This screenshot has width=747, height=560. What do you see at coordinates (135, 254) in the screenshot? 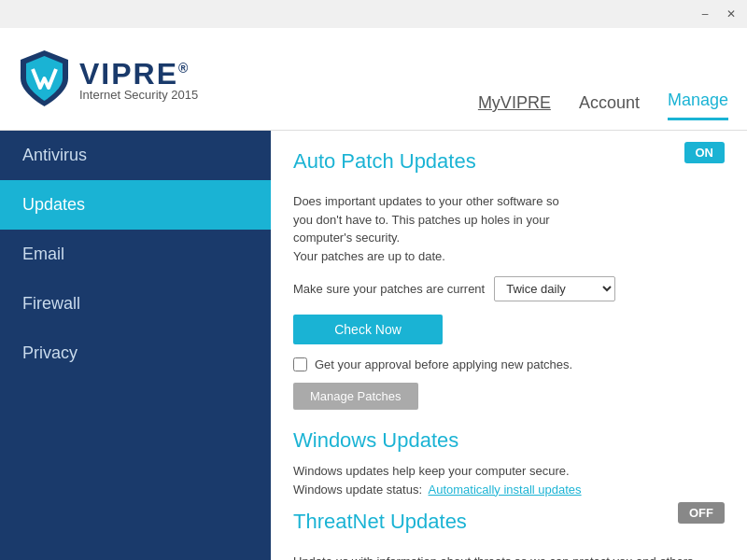
I see `sidebar-item-email: Email` at bounding box center [135, 254].